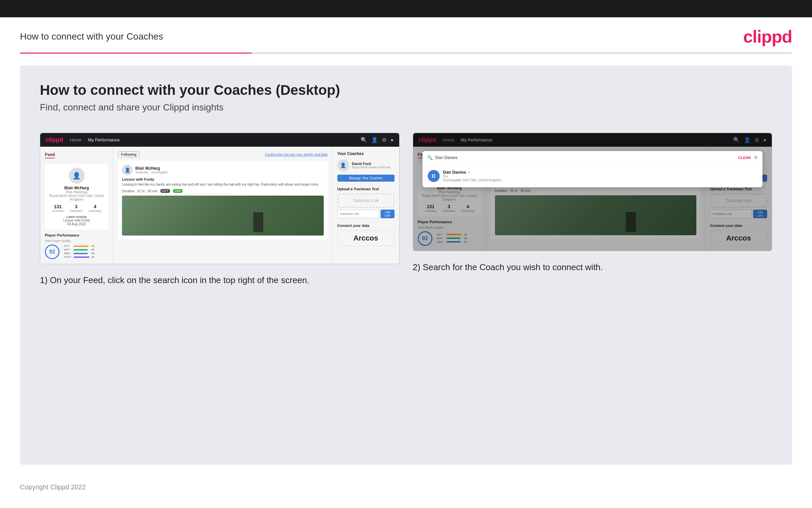 This screenshot has height=508, width=812. I want to click on app-nav-bar: clippd Home My Performance 🔍 👤 ⚙ ●, so click(220, 140).